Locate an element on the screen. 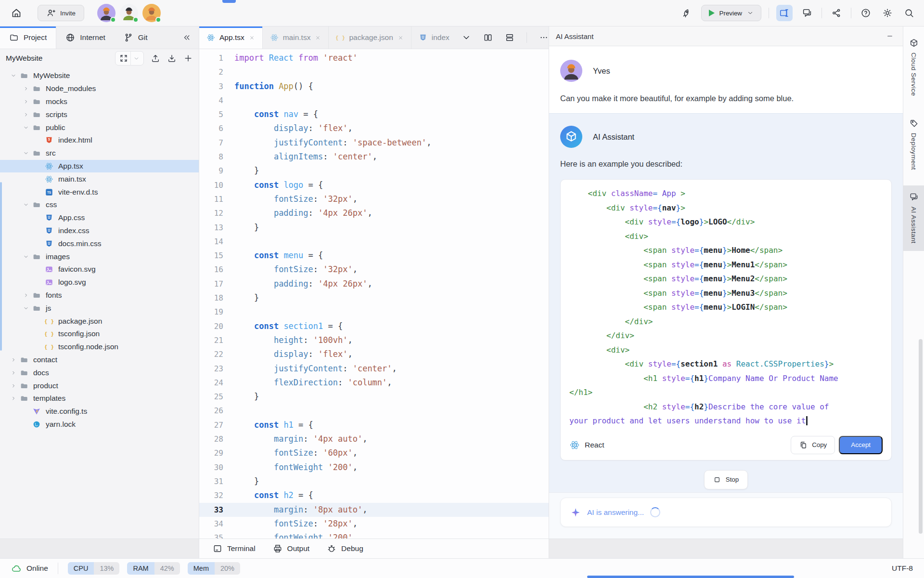 The height and width of the screenshot is (578, 924). code-line-22: 22 display: 'flex', is located at coordinates (374, 355).